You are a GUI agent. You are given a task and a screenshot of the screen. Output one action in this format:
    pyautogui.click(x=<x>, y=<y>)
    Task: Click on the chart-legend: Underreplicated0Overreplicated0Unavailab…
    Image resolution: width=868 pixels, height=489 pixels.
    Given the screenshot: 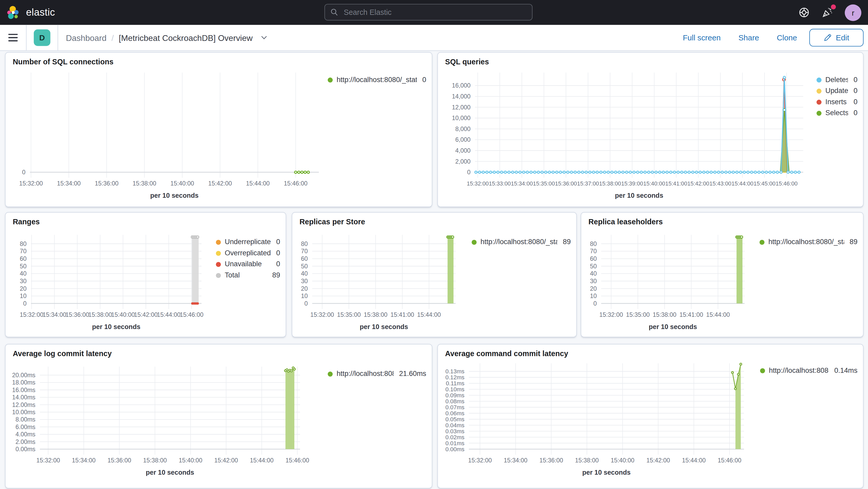 What is the action you would take?
    pyautogui.click(x=248, y=259)
    